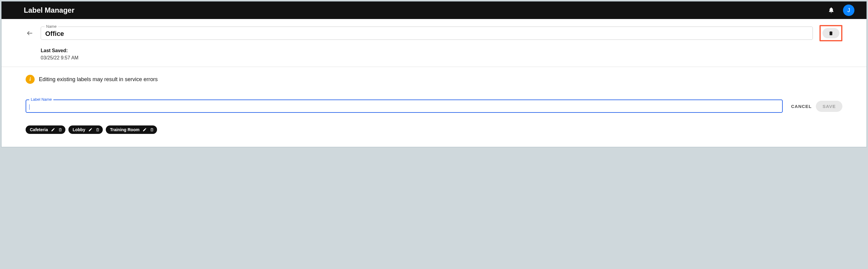 This screenshot has height=269, width=868. What do you see at coordinates (404, 107) in the screenshot?
I see `label-name-input` at bounding box center [404, 107].